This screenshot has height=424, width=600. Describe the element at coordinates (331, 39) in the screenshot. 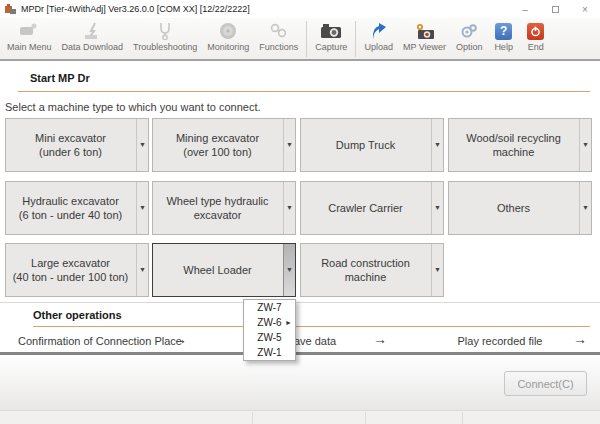

I see `toolbar-capture: Capture` at that location.